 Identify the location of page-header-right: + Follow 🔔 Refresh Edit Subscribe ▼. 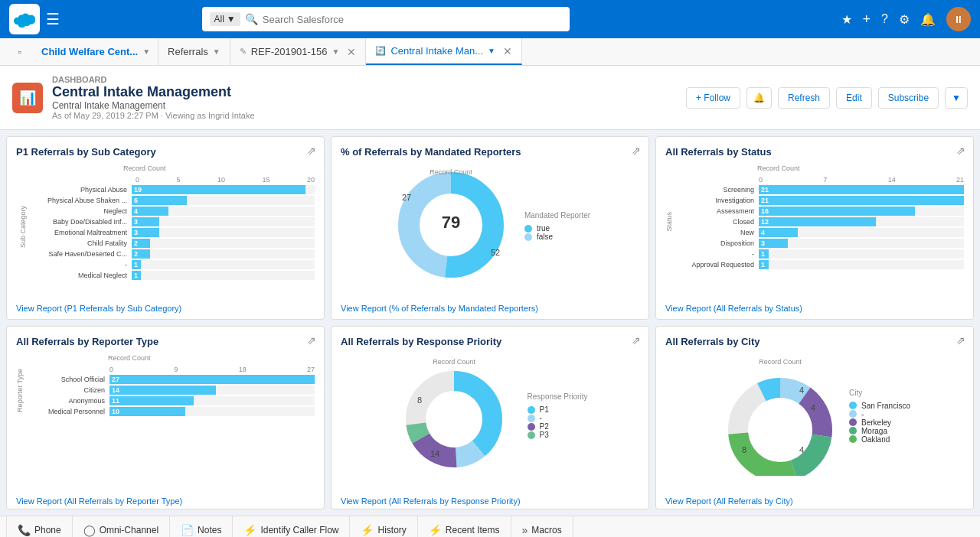
(827, 98).